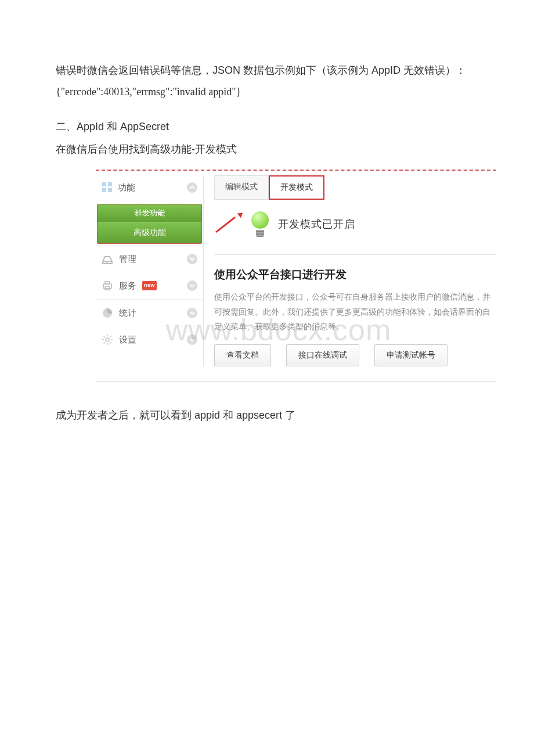 The height and width of the screenshot is (756, 534). What do you see at coordinates (317, 224) in the screenshot?
I see `status-text: 开发模式已开启` at bounding box center [317, 224].